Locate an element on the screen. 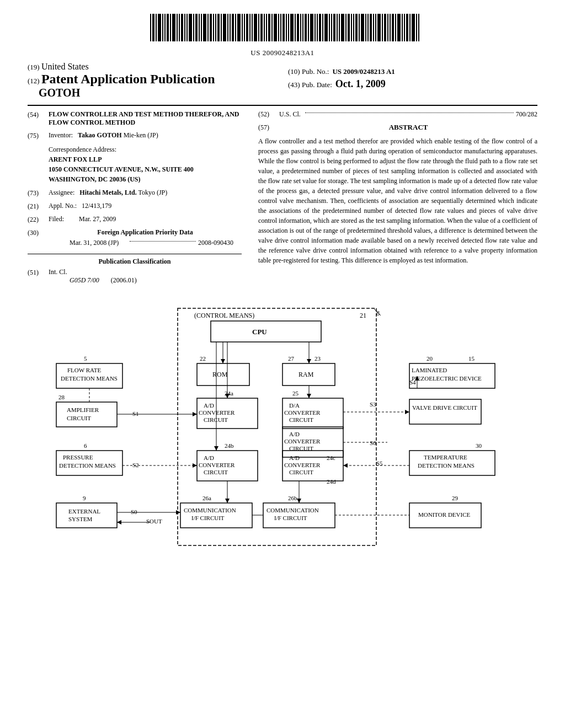 The width and height of the screenshot is (565, 728). filed-num: (22) is located at coordinates (38, 220).